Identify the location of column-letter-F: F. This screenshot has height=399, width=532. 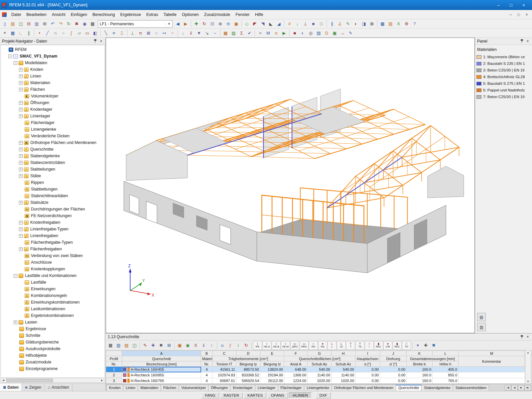
(296, 353).